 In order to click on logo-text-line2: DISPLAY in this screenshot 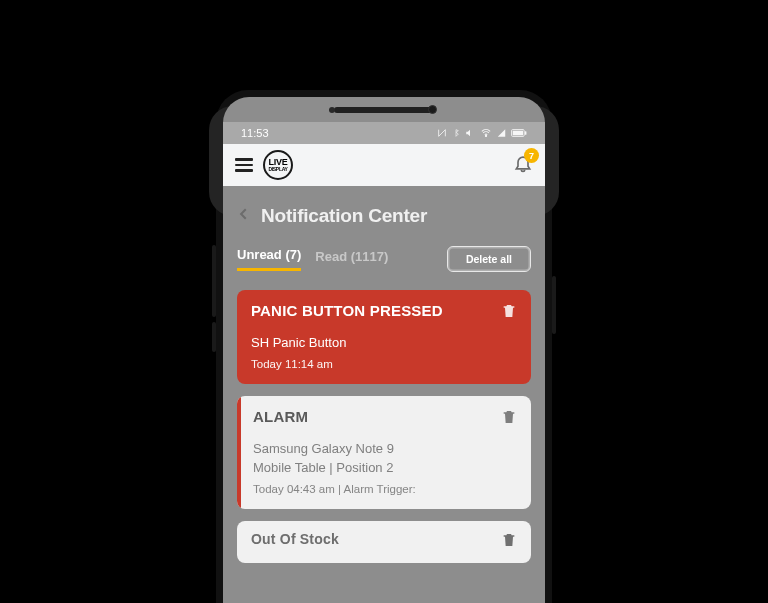, I will do `click(278, 169)`.